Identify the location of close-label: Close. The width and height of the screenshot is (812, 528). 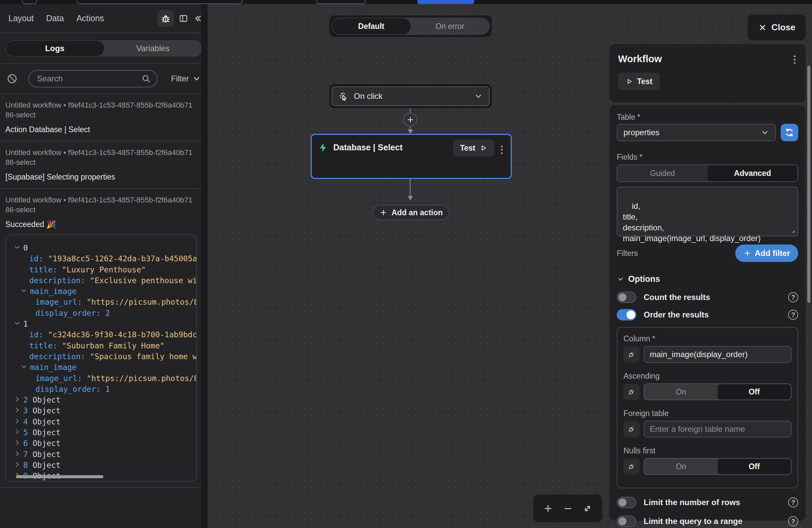
(784, 27).